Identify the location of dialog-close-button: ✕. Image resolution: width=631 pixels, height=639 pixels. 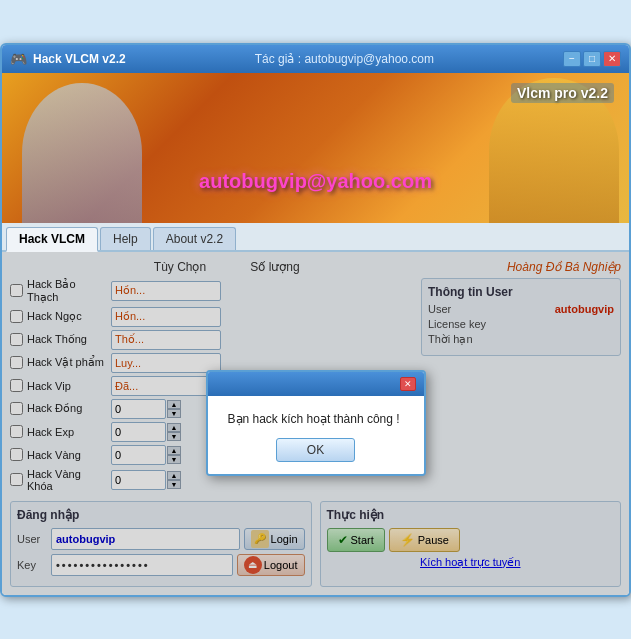
(408, 384).